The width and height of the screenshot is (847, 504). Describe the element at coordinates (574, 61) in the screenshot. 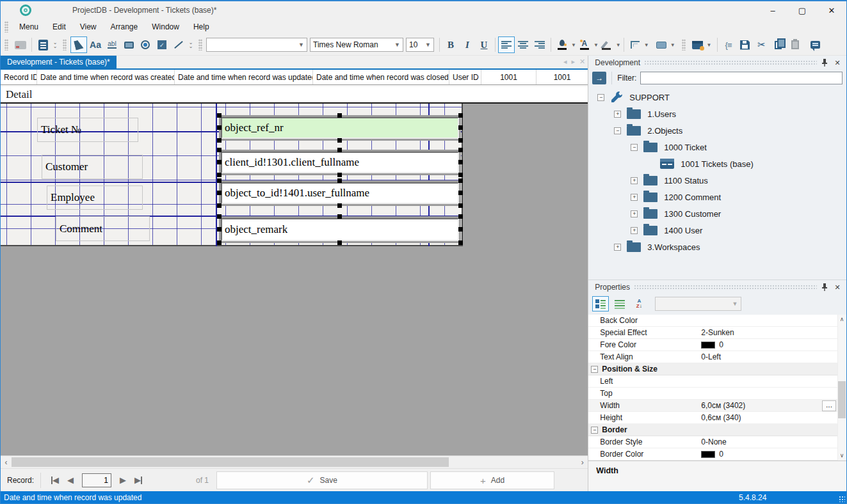

I see `tab-scroll-right-icon: ▸` at that location.